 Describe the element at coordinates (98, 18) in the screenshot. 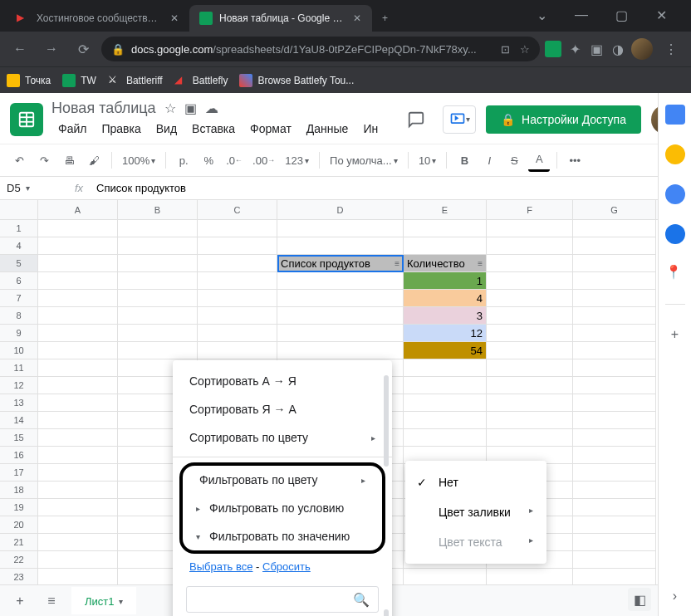

I see `browser-tab: ▶ Хостинговое сообщество «Tim ✕` at that location.